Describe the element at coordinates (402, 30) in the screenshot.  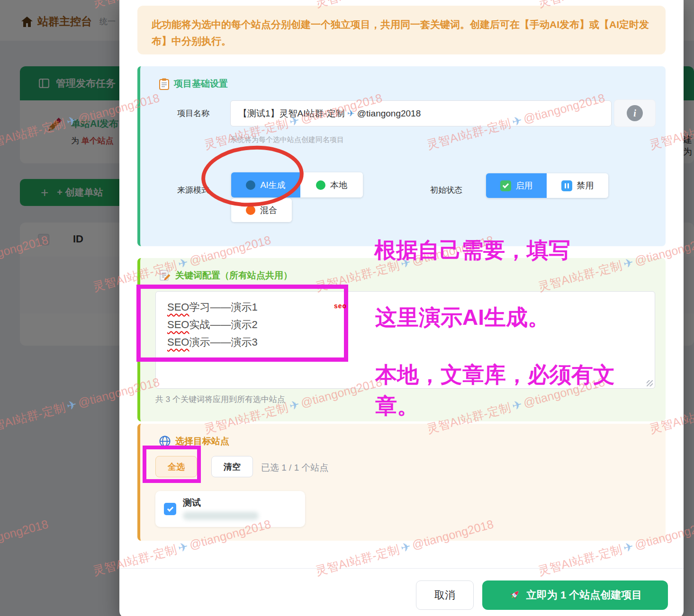
I see `modal-notice: 此功能将为选中的每个站点分别创建一个独立项目，共用同一套关键词。创建后可在【手动…` at that location.